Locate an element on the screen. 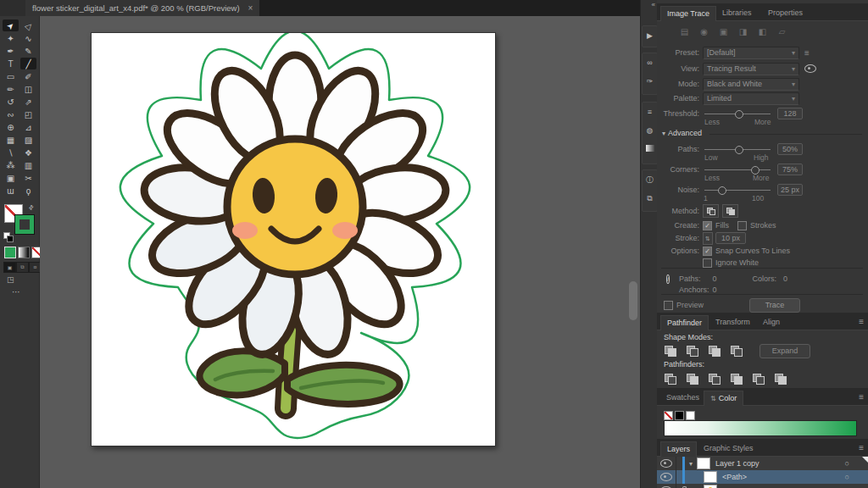 This screenshot has width=868, height=488. method-overlapping-button is located at coordinates (731, 211).